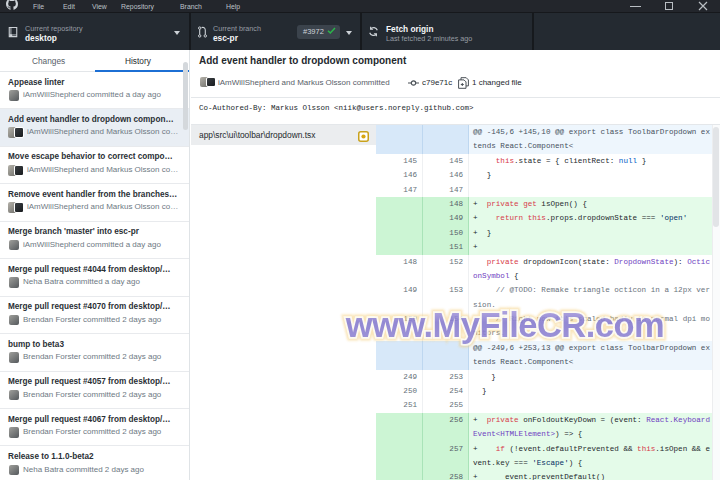 This screenshot has width=720, height=480. Describe the element at coordinates (505, 325) in the screenshot. I see `svg-text: www.MyFileCR.com` at that location.